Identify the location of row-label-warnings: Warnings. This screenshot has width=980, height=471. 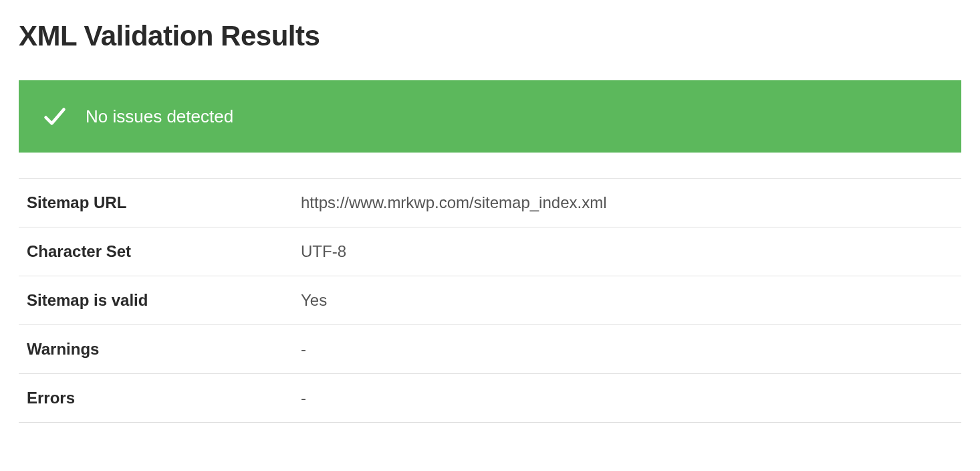
(156, 349).